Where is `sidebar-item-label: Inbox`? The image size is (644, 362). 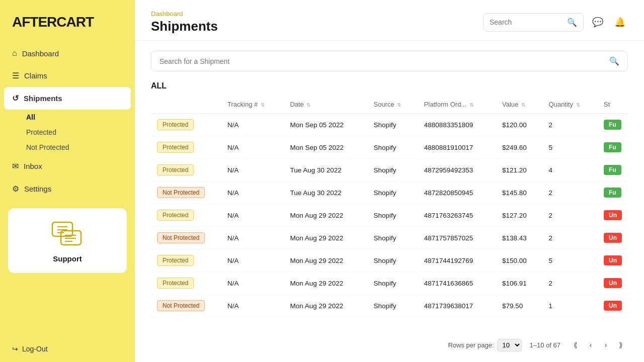
sidebar-item-label: Inbox is located at coordinates (33, 166).